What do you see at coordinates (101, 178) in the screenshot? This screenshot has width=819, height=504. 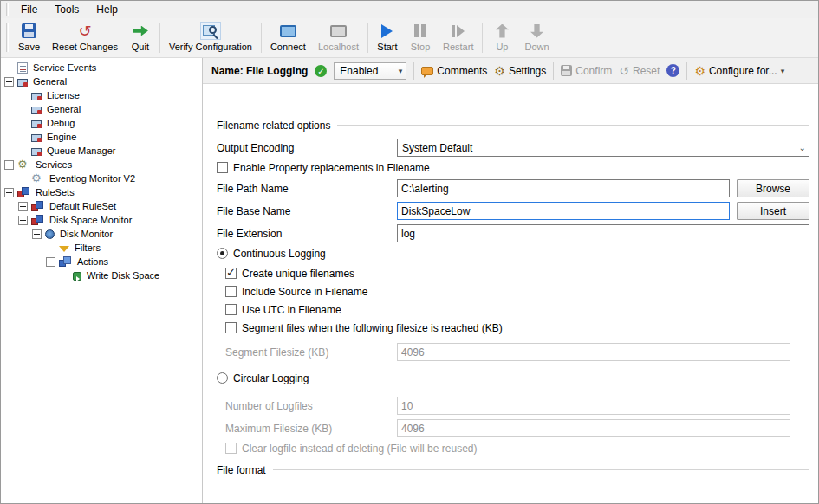 I see `tree-item-eventlog-monitor-v2: ⚙ Eventlog Monitor V2` at bounding box center [101, 178].